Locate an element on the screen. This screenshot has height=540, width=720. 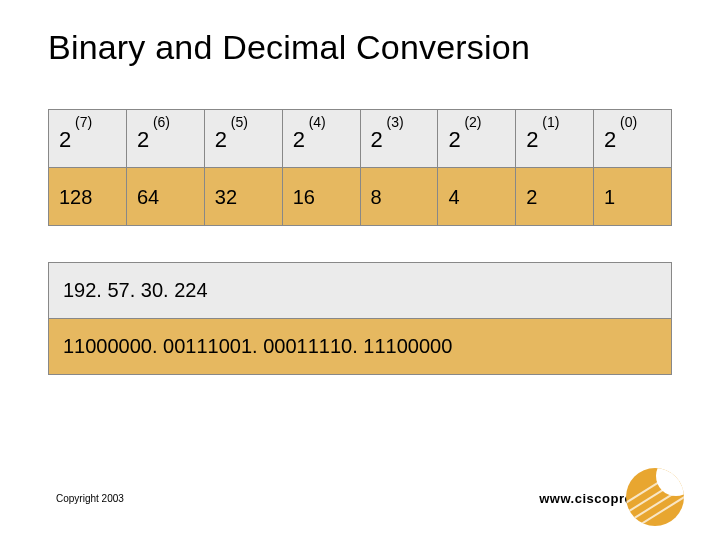
exponent-label: (3) is located at coordinates (396, 122).